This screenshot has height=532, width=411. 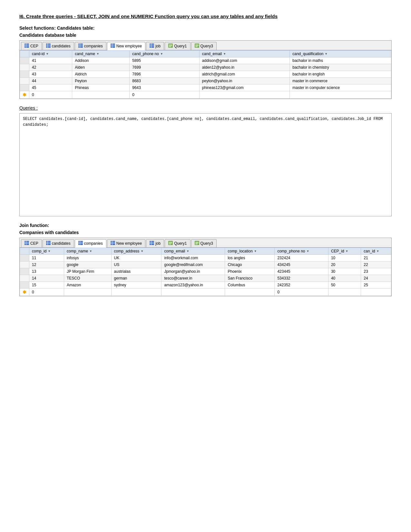 What do you see at coordinates (88, 258) in the screenshot?
I see `table-cell: infosys` at bounding box center [88, 258].